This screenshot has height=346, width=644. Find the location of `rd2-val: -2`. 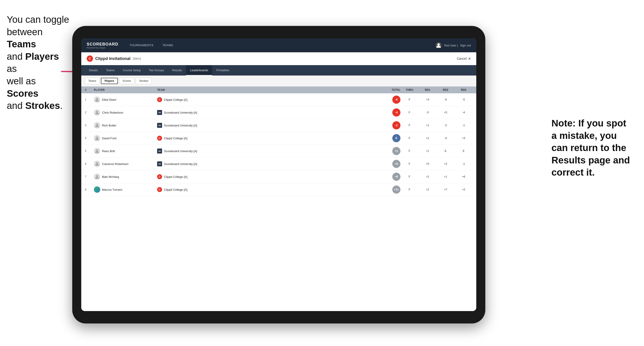

rd2-val: -2 is located at coordinates (446, 125).